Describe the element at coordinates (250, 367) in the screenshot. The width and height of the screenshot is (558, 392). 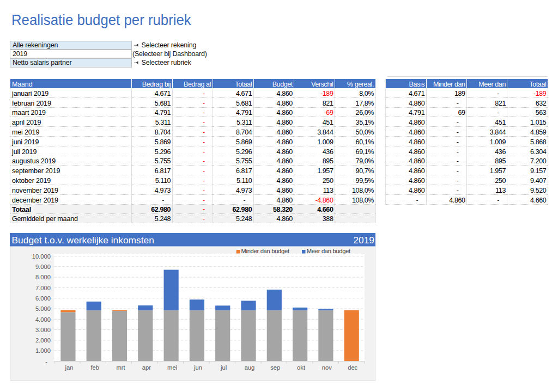
I see `svg-text: aug` at that location.